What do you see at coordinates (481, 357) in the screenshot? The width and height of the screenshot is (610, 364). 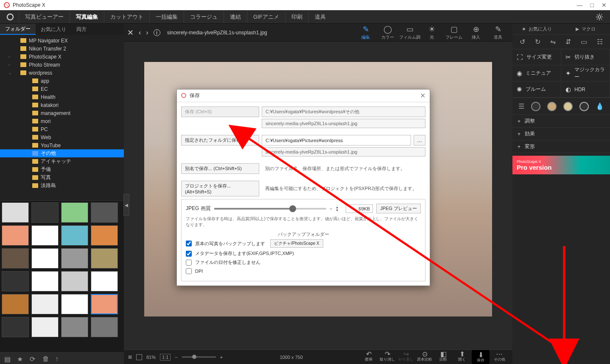 I see `bottom-action-保存: ⬇保存` at bounding box center [481, 357].